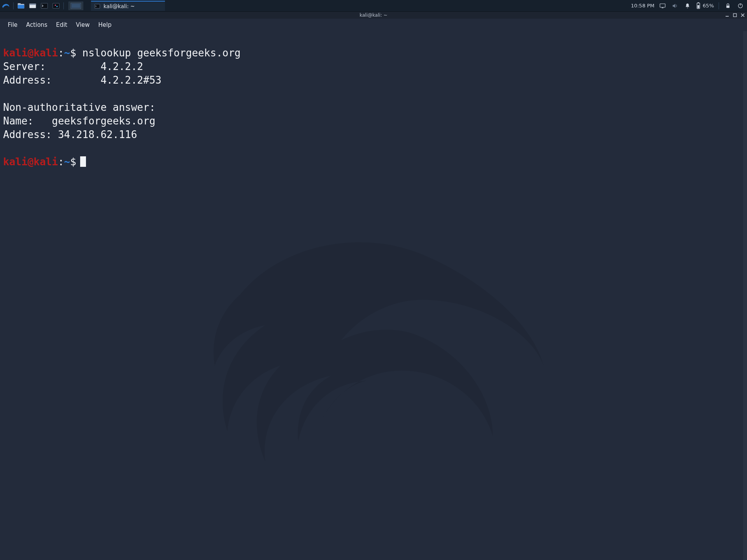 This screenshot has width=747, height=560. What do you see at coordinates (374, 25) in the screenshot?
I see `terminal-menubar: File Actions Edit View Help` at bounding box center [374, 25].